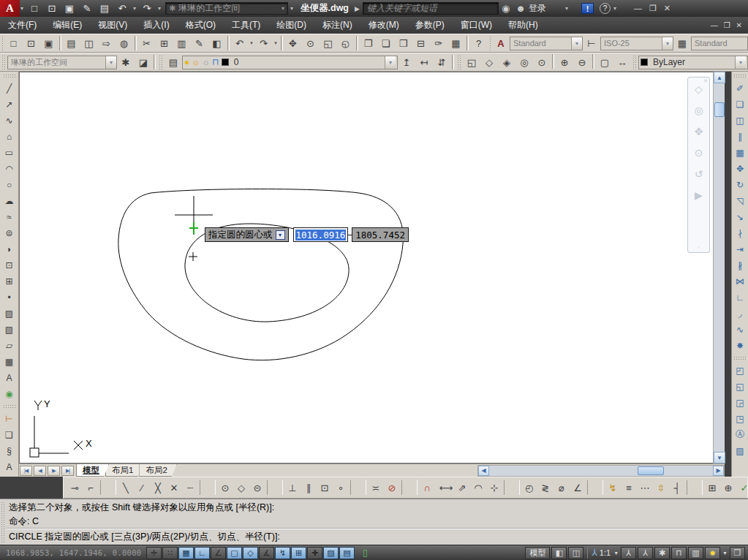 The image size is (748, 560). What do you see at coordinates (111, 63) in the screenshot?
I see `chevron-down-icon: ▾` at bounding box center [111, 63].